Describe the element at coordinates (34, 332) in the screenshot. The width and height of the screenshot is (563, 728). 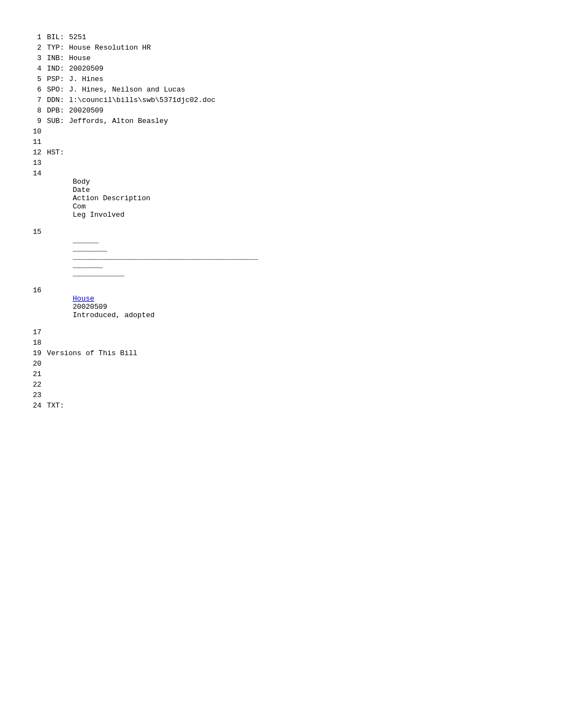
I see `line-num-17: 17` at that location.